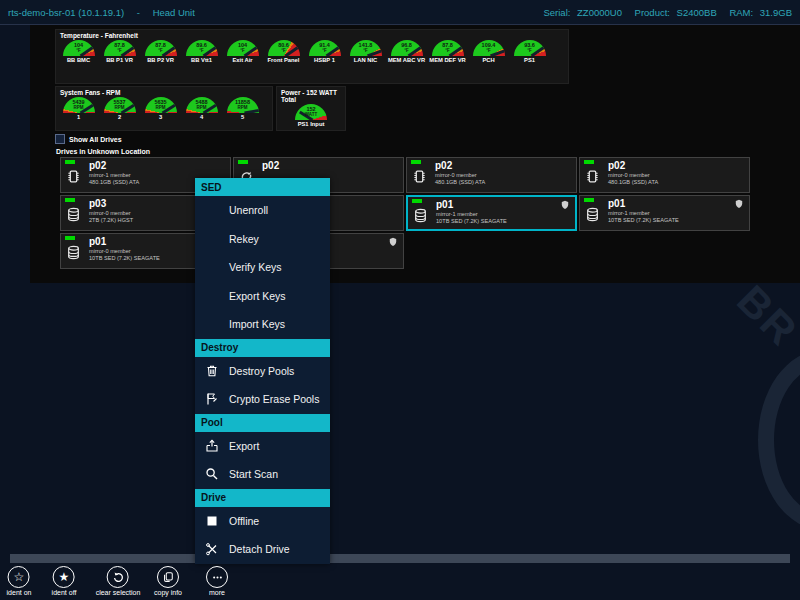  What do you see at coordinates (164, 92) in the screenshot?
I see `fans-panel-title: System Fans - RPM` at bounding box center [164, 92].